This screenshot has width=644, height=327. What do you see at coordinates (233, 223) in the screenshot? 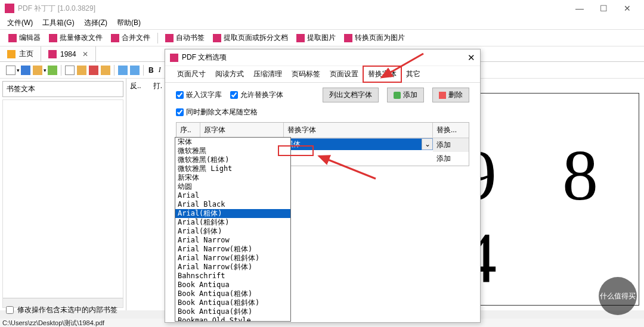
I see `font-option: Arial(粗斜体)` at bounding box center [233, 223].